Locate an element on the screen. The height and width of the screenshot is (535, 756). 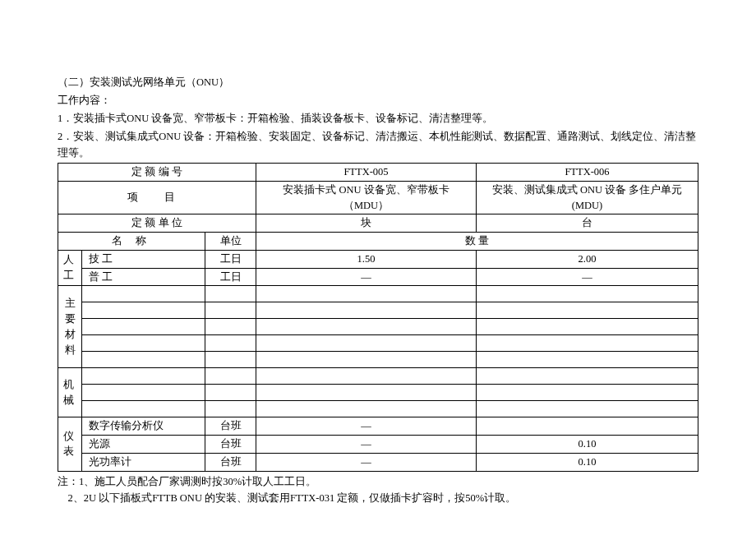
table-row: 定 额 编 号 FTTX-005 FTTX-006 is located at coordinates (378, 173).